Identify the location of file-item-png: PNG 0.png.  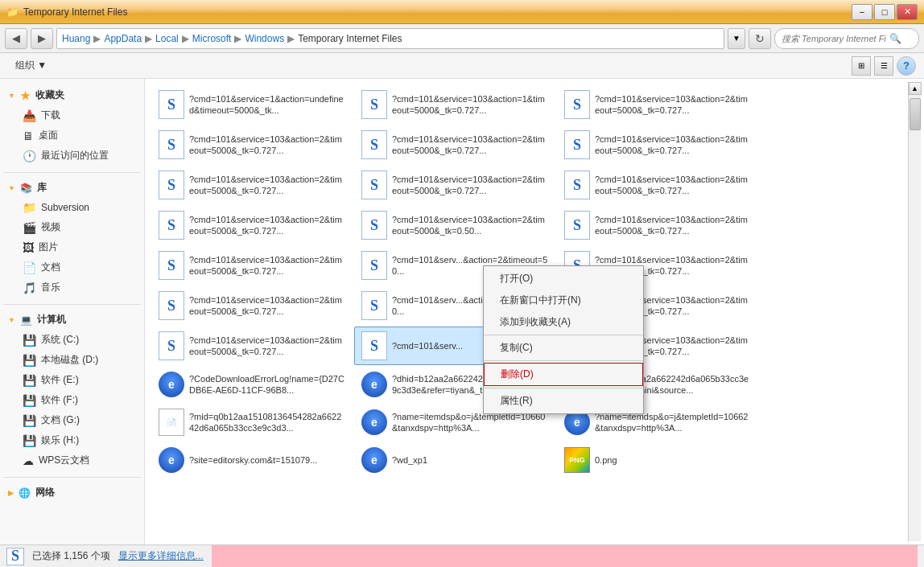
(658, 460).